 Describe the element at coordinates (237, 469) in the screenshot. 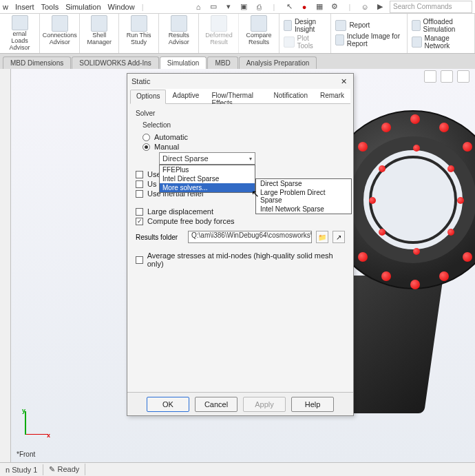

I see `status-bar: n Study 1 ✎ Ready` at that location.